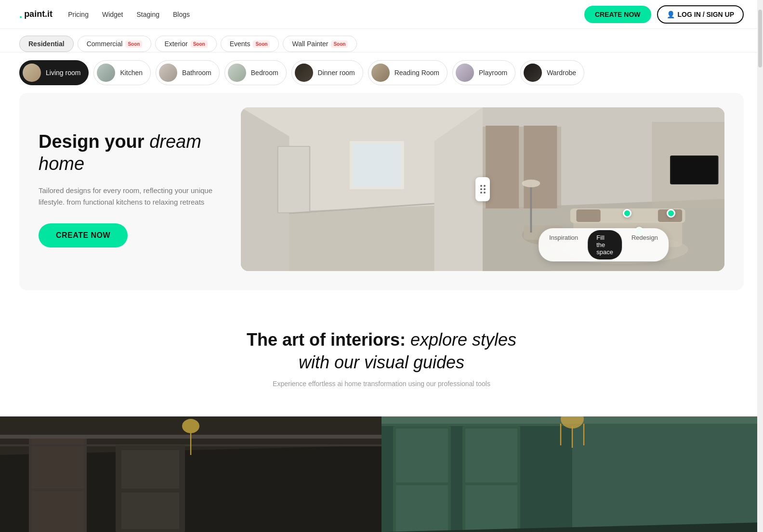  What do you see at coordinates (113, 14) in the screenshot?
I see `nav-widget: Widget` at bounding box center [113, 14].